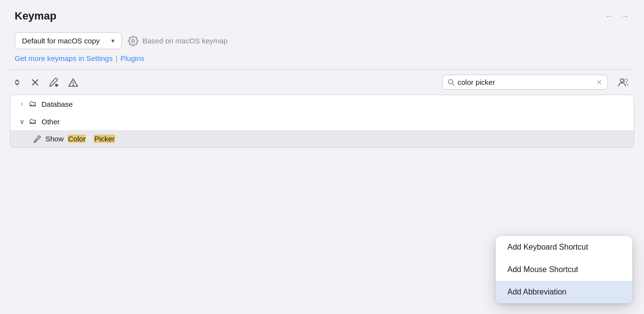  What do you see at coordinates (54, 82) in the screenshot?
I see `edit-button: !` at bounding box center [54, 82].